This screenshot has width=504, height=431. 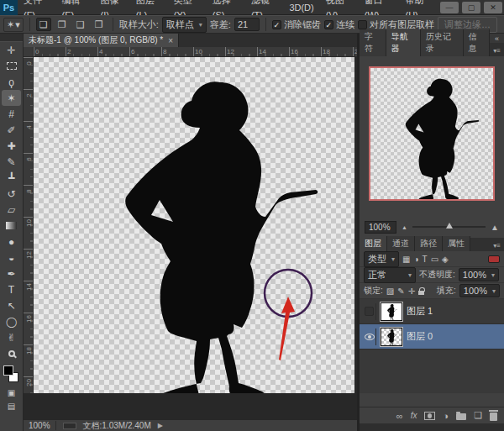 What do you see at coordinates (373, 244) in the screenshot?
I see `tab-layers: 图层` at bounding box center [373, 244].